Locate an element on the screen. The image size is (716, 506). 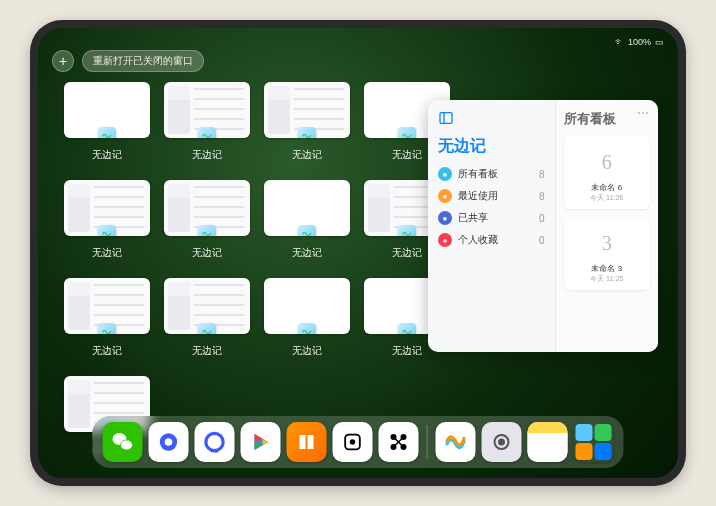
board-name: 未命名 6 is located at coordinates (606, 188).